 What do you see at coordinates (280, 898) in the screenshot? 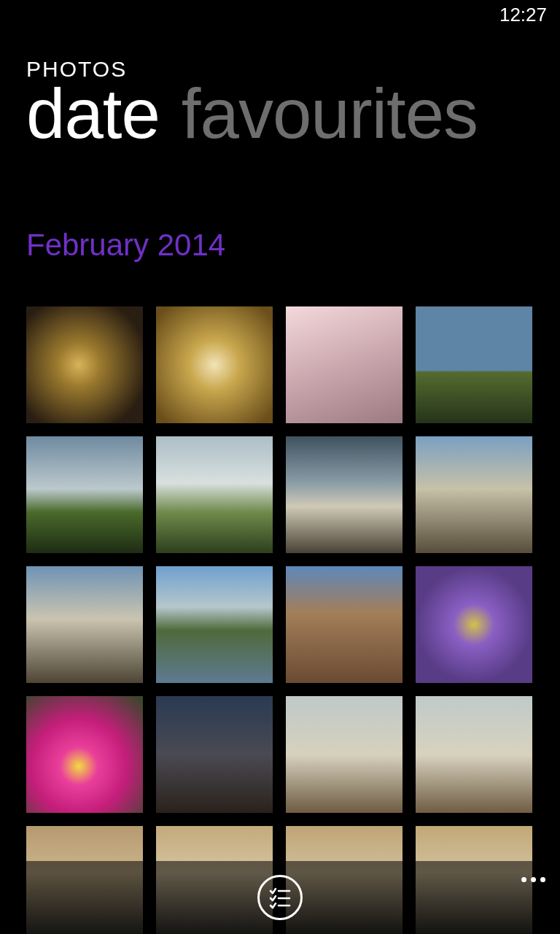
I see `app-bar` at bounding box center [280, 898].